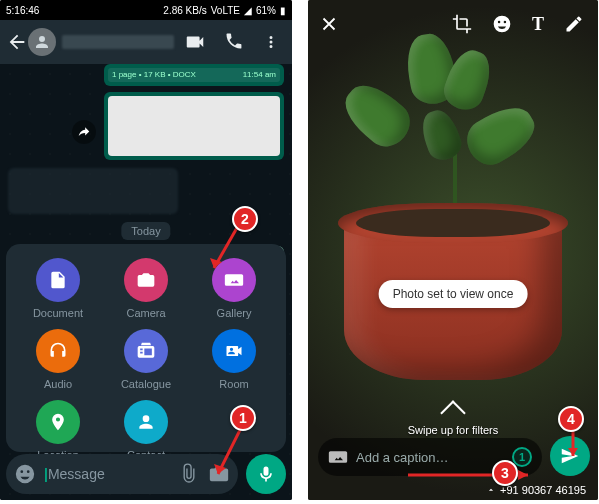 The image size is (599, 504). What do you see at coordinates (118, 42) in the screenshot?
I see `contact-name-redacted` at bounding box center [118, 42].